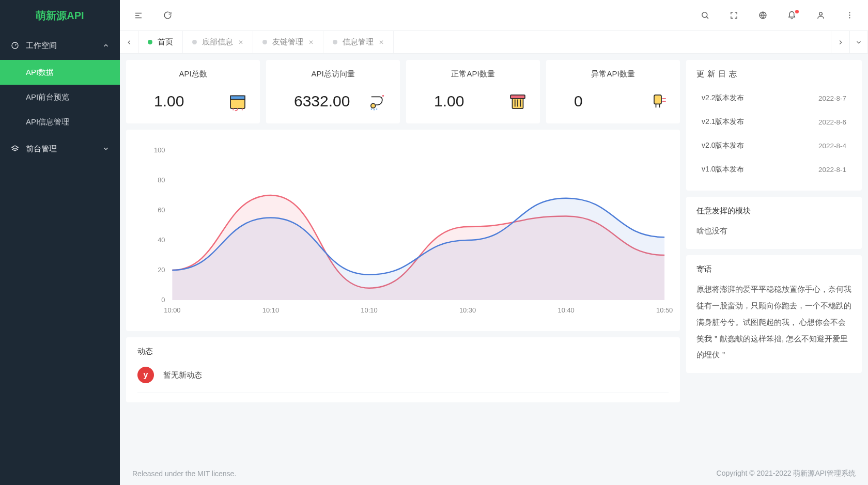 This screenshot has height=485, width=868. What do you see at coordinates (734, 15) in the screenshot?
I see `fullscreen-button` at bounding box center [734, 15].